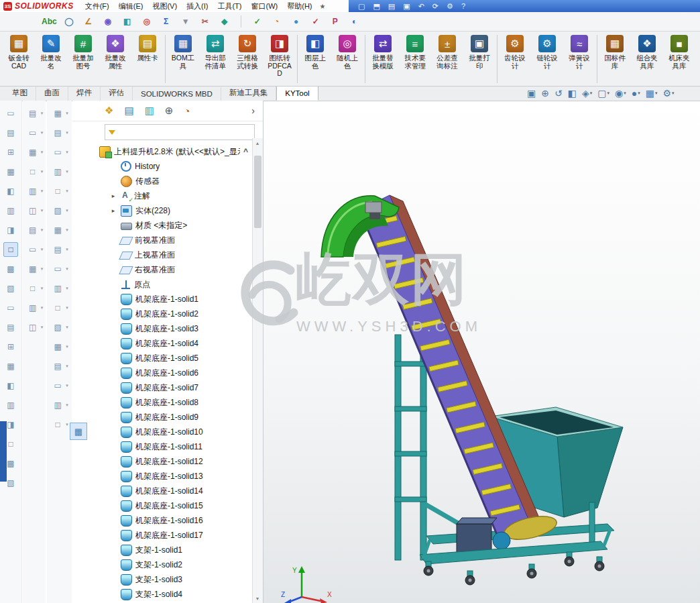 The width and height of the screenshot is (700, 603). Describe the element at coordinates (150, 111) in the screenshot. I see `configurationmanager-tab: ▥` at that location.